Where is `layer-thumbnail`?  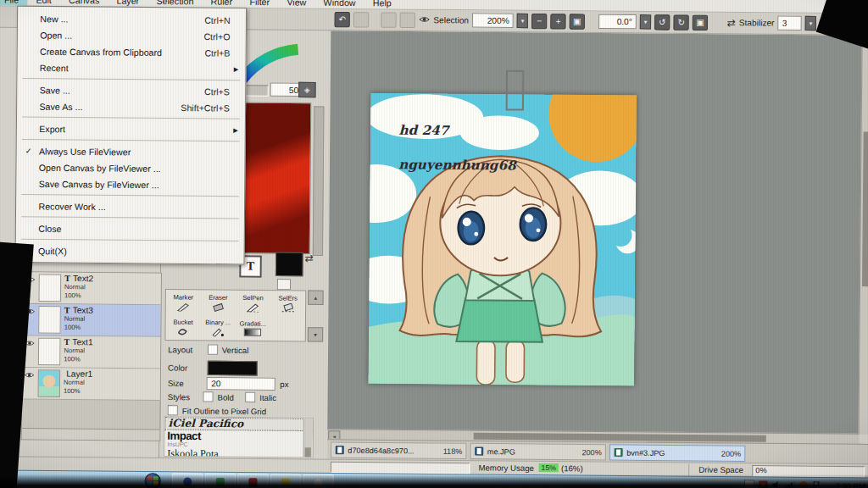 layer-thumbnail is located at coordinates (49, 352).